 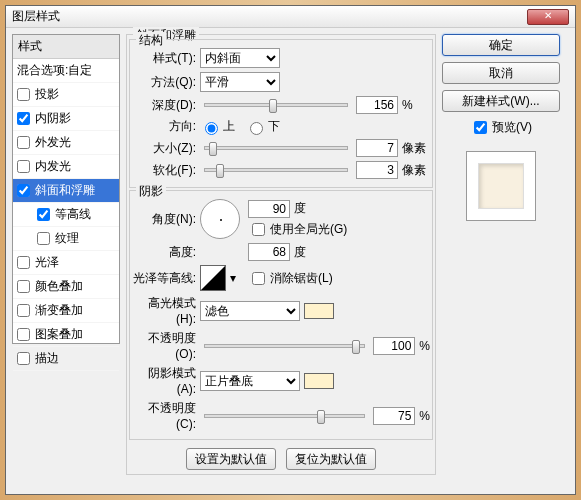 I want to click on blend-options-row: 混合选项:自定, so click(x=66, y=71).